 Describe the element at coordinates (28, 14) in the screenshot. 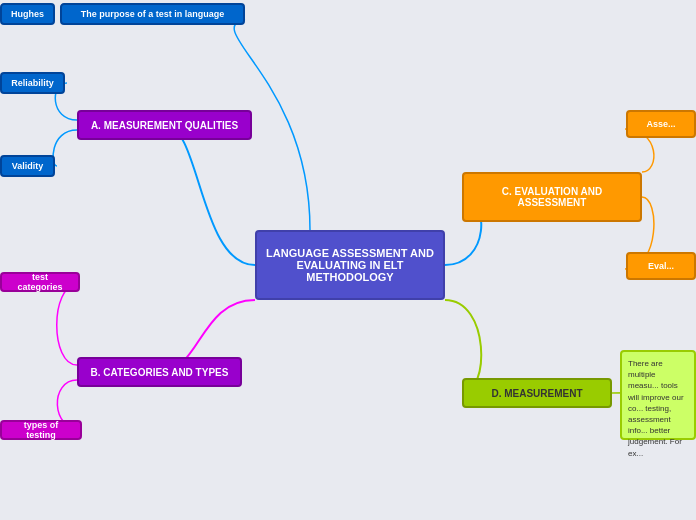

I see `hughes-node: Hughes` at that location.